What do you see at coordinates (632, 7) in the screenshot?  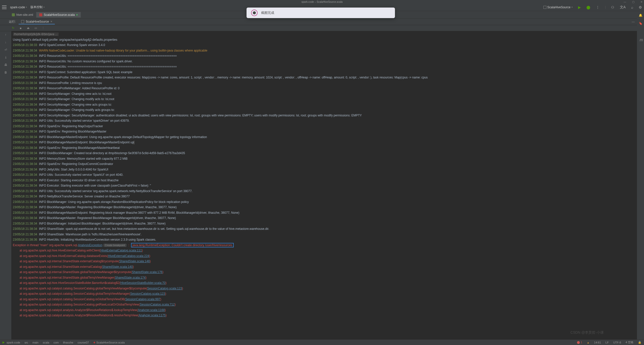 I see `search-icon: ⌕` at bounding box center [632, 7].